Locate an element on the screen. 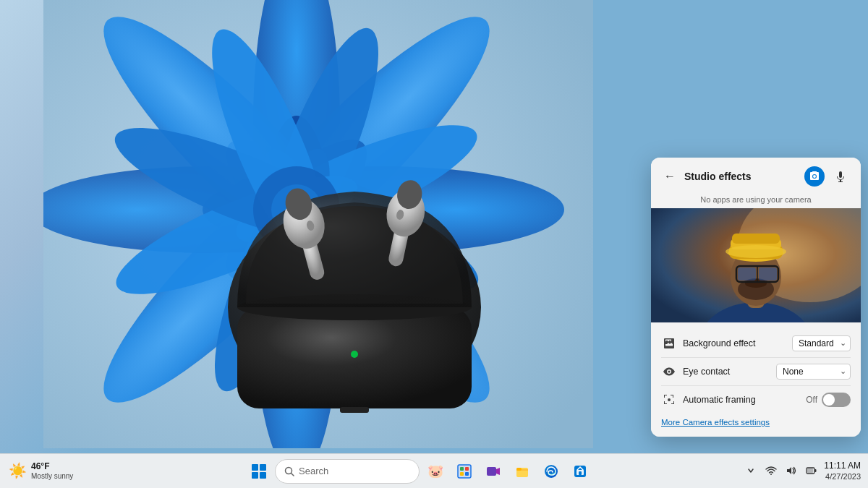 This screenshot has height=488, width=868. panel-title: Studio effects is located at coordinates (741, 176).